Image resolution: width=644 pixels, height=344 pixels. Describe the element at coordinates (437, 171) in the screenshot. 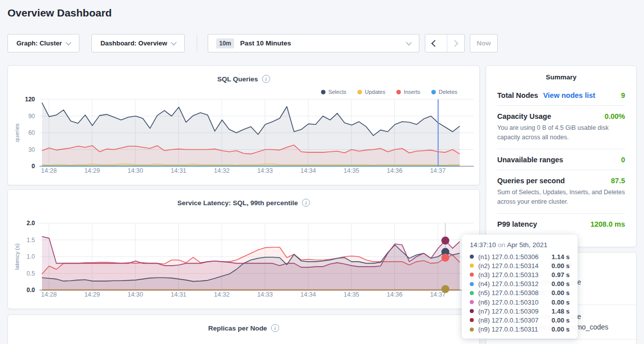

I see `svg-text: 14:37` at that location.